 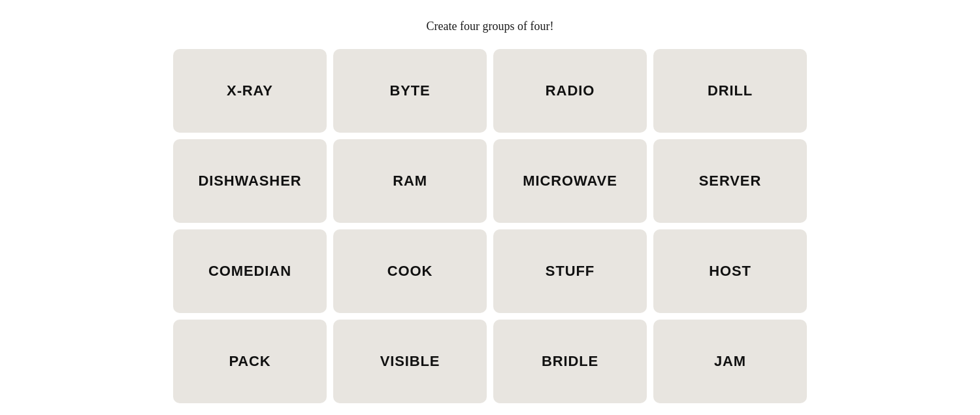 I want to click on tile-label-ram: RAM, so click(x=410, y=181).